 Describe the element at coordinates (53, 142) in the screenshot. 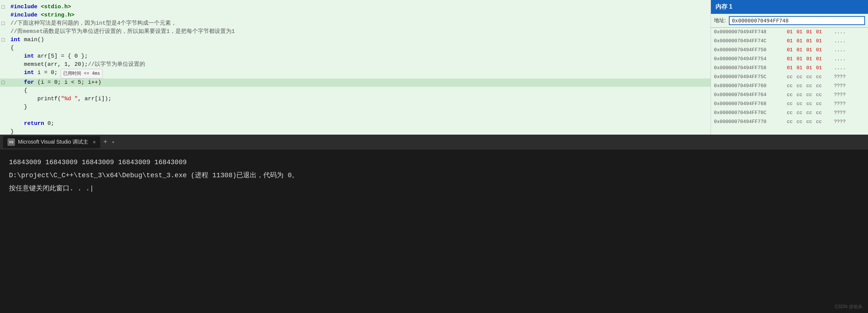

I see `terminal-tab-label: Microsoft Visual Studio 调试主` at that location.